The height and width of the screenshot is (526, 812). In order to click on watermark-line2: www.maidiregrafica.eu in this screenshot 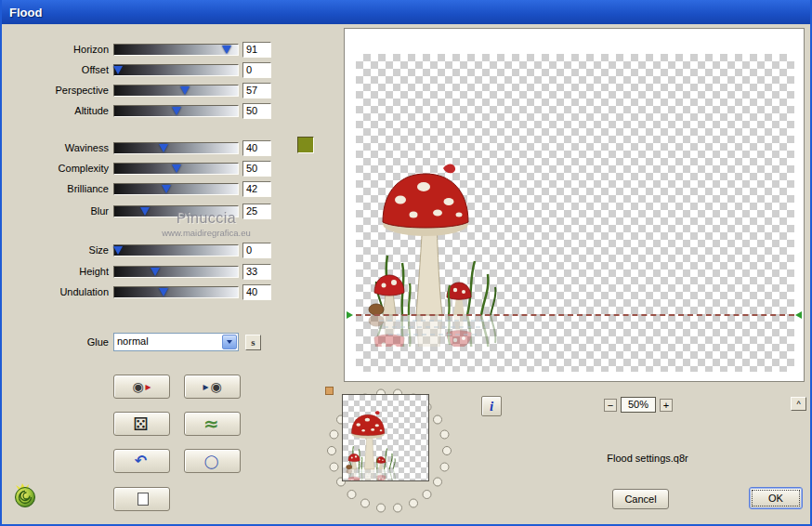, I will do `click(206, 232)`.